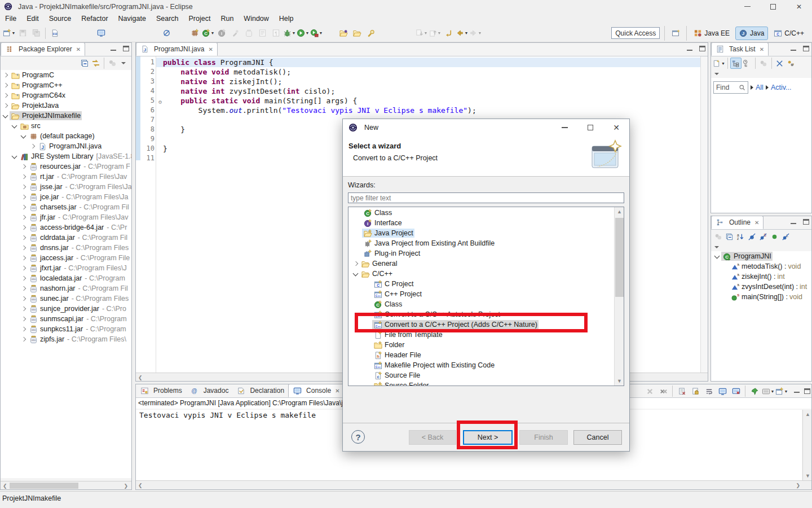 The height and width of the screenshot is (508, 812). What do you see at coordinates (66, 217) in the screenshot?
I see `tree-item-jfr-jar: 010jfr.jar- C:\Program Files\Jav` at bounding box center [66, 217].